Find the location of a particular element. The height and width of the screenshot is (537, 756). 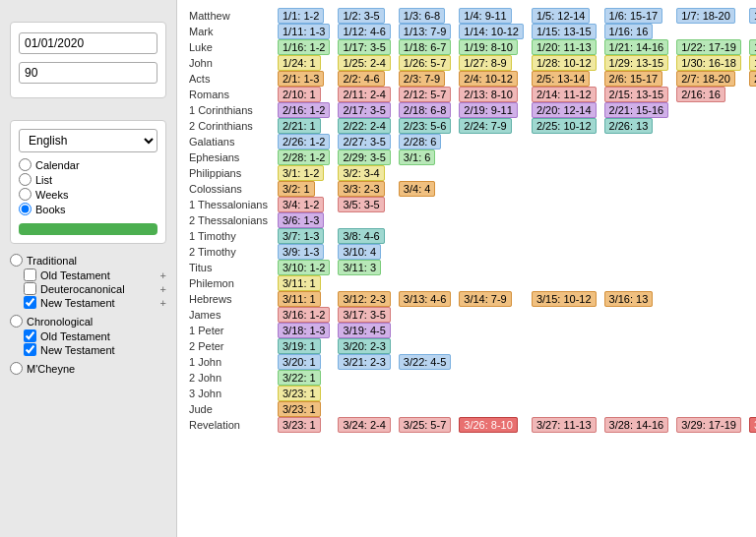

reading-cell: 2/6: 15-17 is located at coordinates (637, 79).